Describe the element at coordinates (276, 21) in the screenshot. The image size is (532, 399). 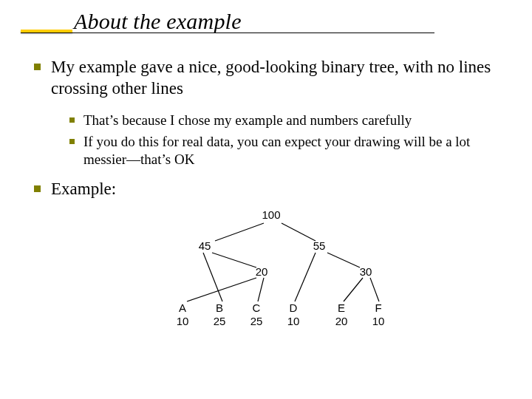
I see `slide-title: About the example` at that location.